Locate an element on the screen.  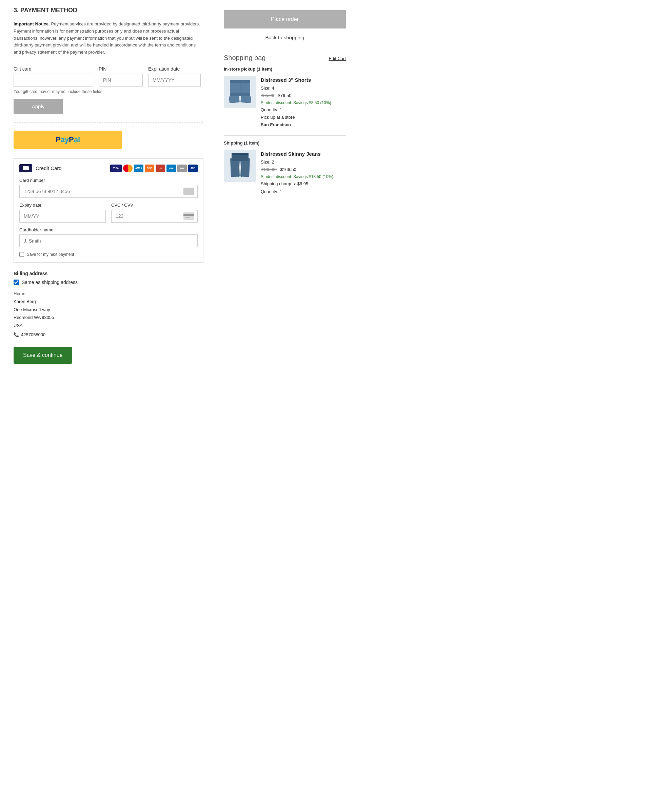
jeans-image is located at coordinates (240, 166).